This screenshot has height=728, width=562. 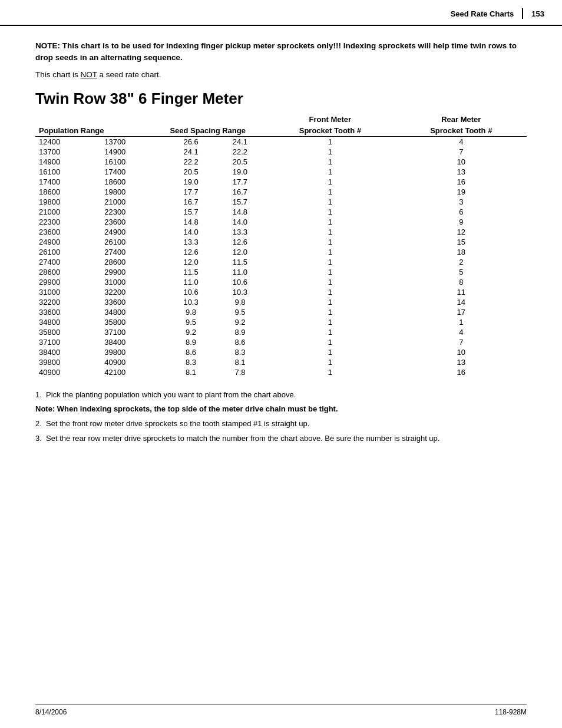 What do you see at coordinates (133, 292) in the screenshot?
I see `pop2-cell: 32200` at bounding box center [133, 292].